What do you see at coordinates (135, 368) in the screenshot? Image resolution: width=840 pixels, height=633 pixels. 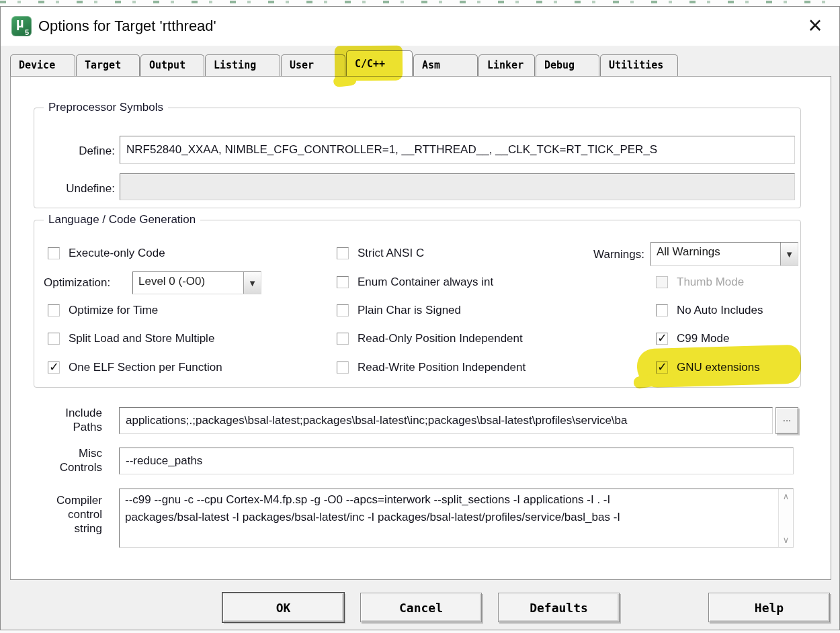 I see `checkbox-row-one-elf-section: One ELF Section per Function` at bounding box center [135, 368].